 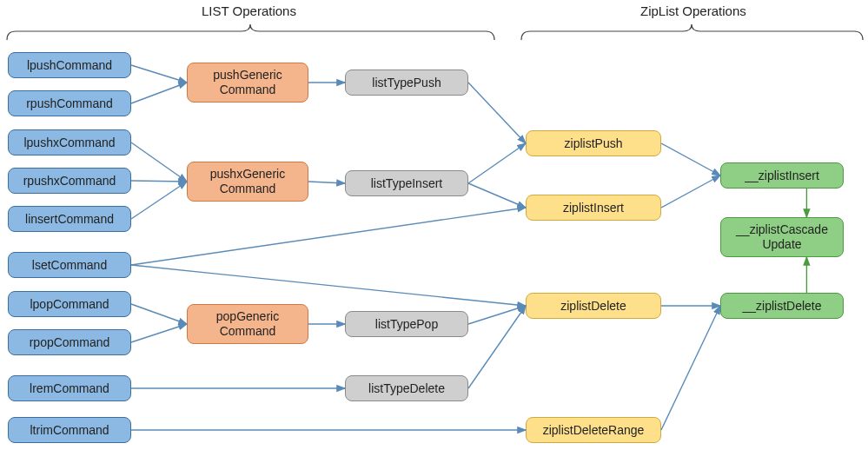 What do you see at coordinates (782, 306) in the screenshot?
I see `node-ziplistdelete-internal: __ziplistDelete` at bounding box center [782, 306].